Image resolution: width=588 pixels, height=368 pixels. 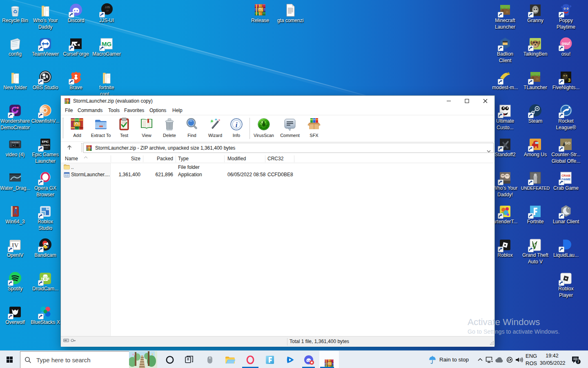 I want to click on svg-text: GO, so click(x=568, y=143).